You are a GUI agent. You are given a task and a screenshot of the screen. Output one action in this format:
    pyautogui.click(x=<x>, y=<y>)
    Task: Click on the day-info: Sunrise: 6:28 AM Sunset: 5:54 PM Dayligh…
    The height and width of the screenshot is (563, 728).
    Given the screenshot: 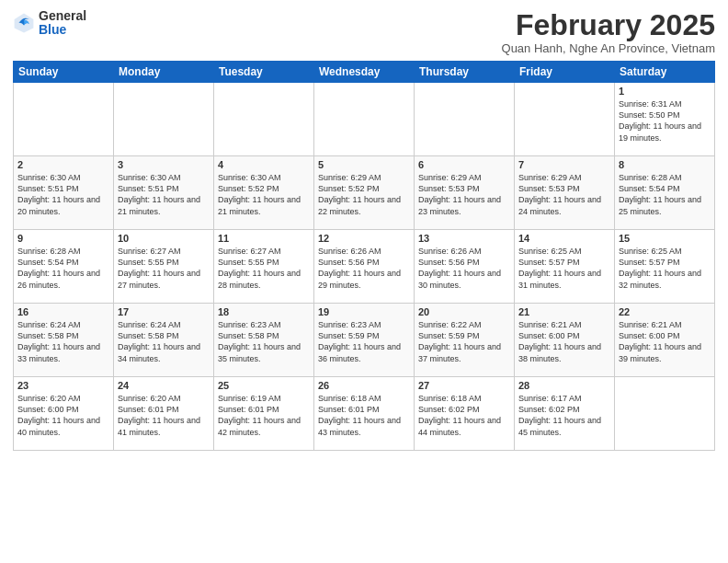 What is the action you would take?
    pyautogui.click(x=63, y=269)
    